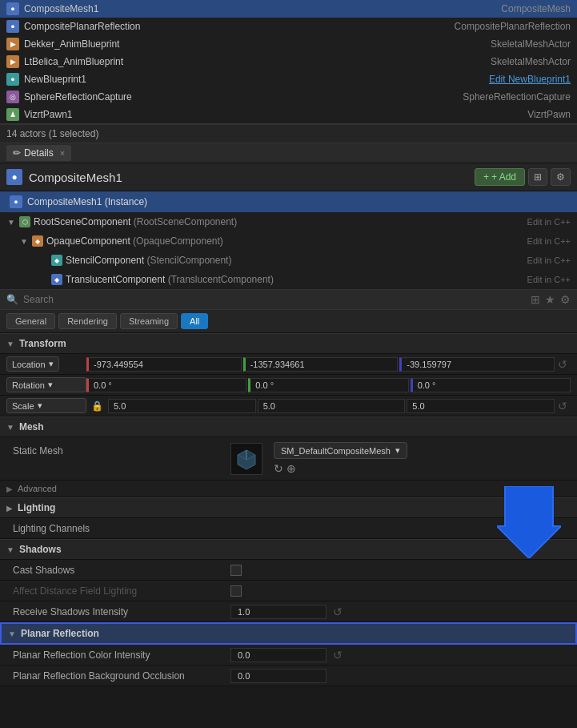 This screenshot has width=577, height=728. Describe the element at coordinates (529, 522) in the screenshot. I see `highlight-arrow` at that location.